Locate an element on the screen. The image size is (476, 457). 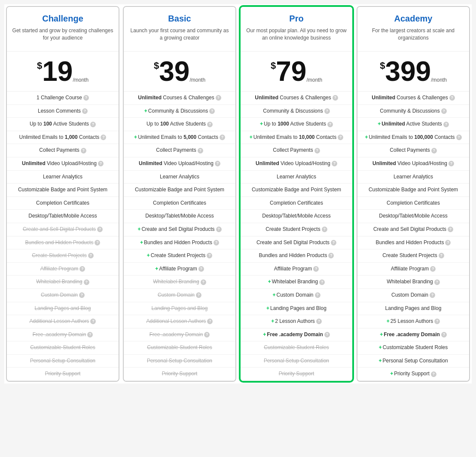
feature-item: +Create and Sell Digital Products? is located at coordinates (180, 230).